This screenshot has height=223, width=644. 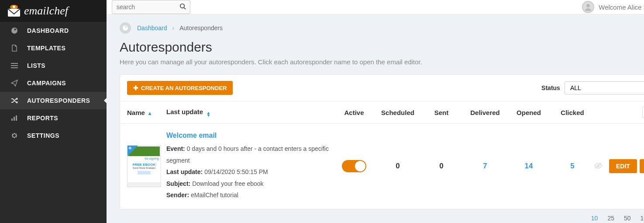 I want to click on autoresponder-name-link: Welcome email, so click(x=191, y=136).